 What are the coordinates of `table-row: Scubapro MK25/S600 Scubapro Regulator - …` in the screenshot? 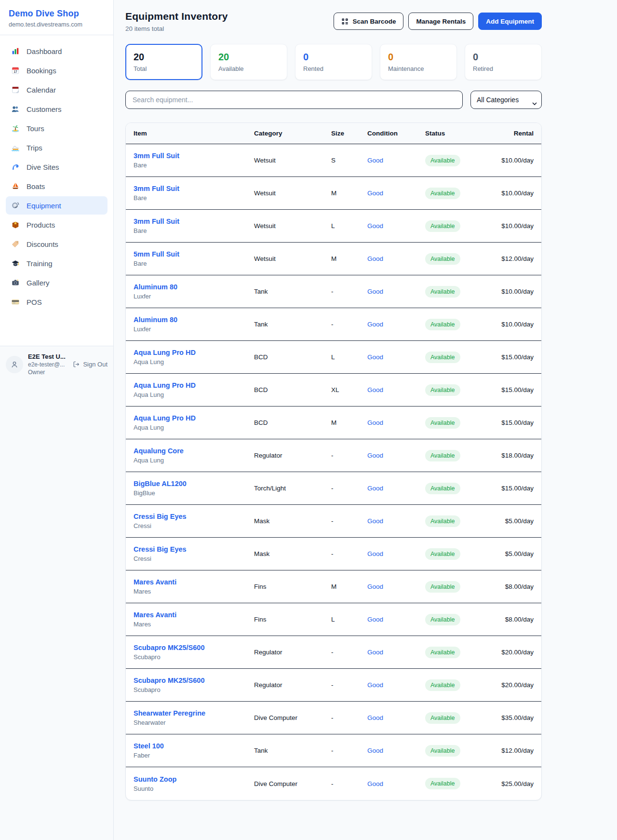 It's located at (334, 685).